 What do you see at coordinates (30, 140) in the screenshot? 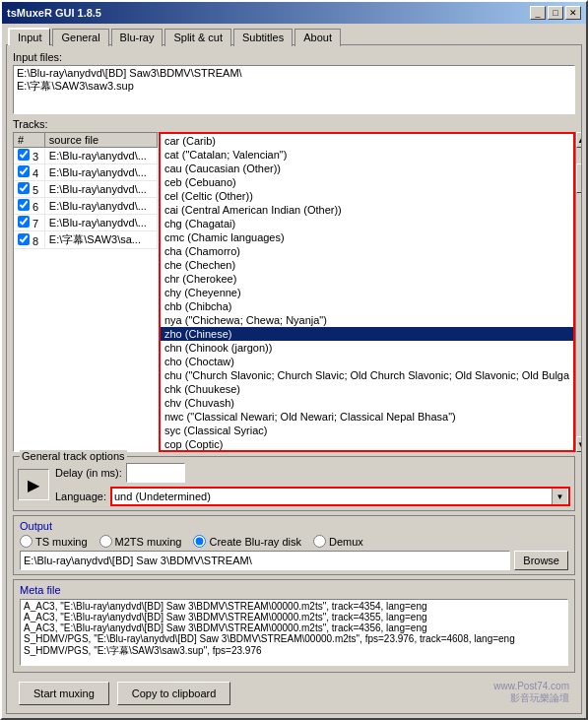
I see `col-num: #` at bounding box center [30, 140].